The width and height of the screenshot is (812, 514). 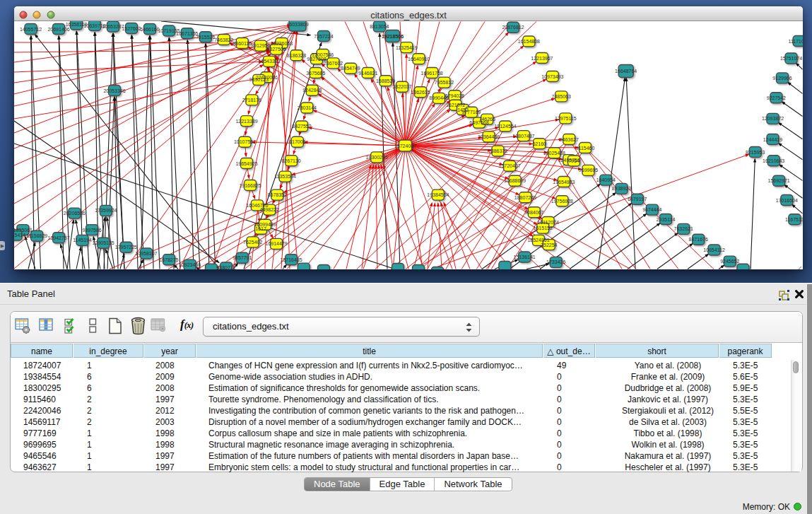 I want to click on svg-text: 19218506, so click(x=393, y=37).